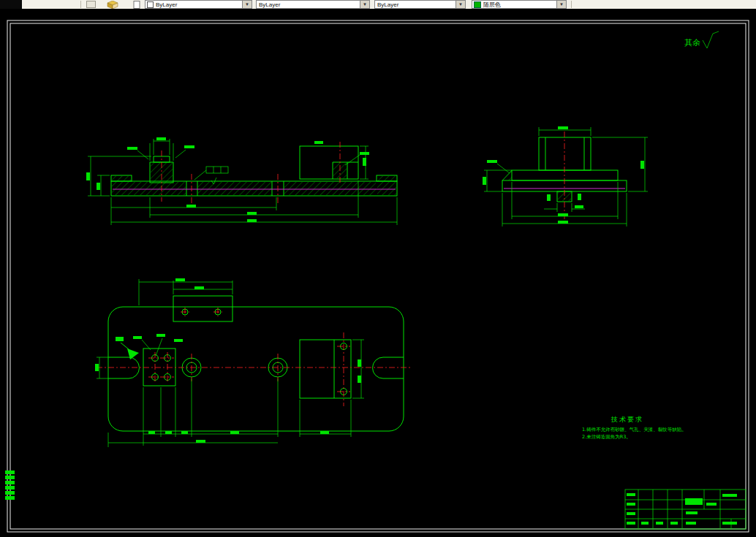  I want to click on tech-requirements-title: 技术要求, so click(627, 419).